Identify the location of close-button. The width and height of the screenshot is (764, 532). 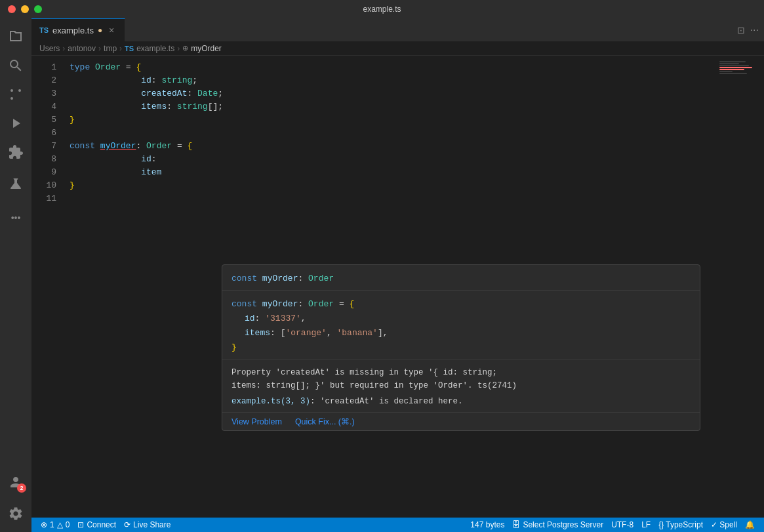
(12, 9).